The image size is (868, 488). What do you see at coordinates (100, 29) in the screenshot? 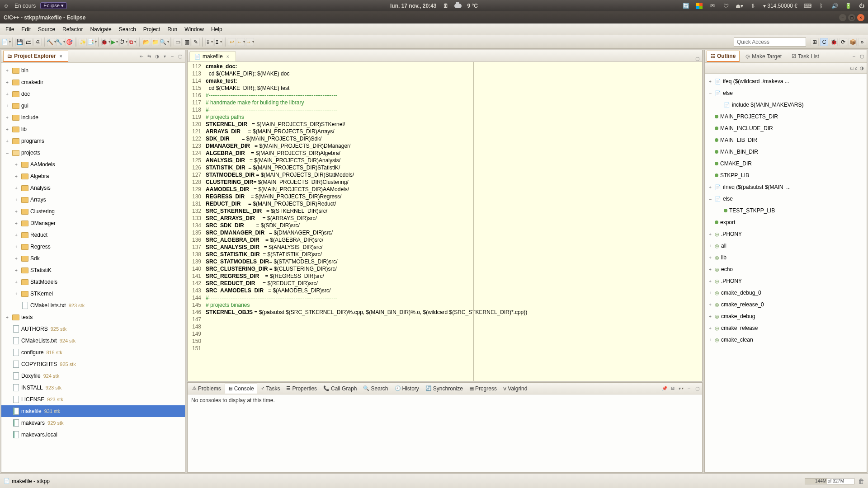
I see `menu-navigate: Navigate` at bounding box center [100, 29].